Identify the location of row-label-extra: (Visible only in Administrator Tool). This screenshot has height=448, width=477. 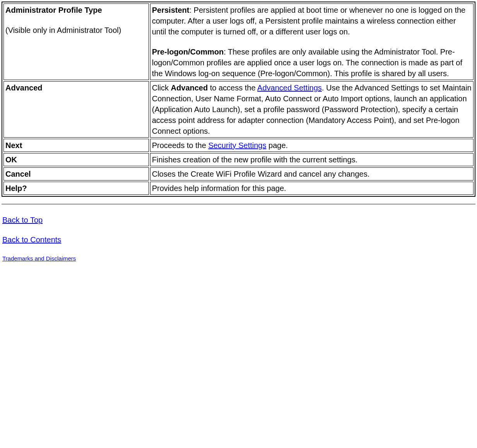
(63, 30).